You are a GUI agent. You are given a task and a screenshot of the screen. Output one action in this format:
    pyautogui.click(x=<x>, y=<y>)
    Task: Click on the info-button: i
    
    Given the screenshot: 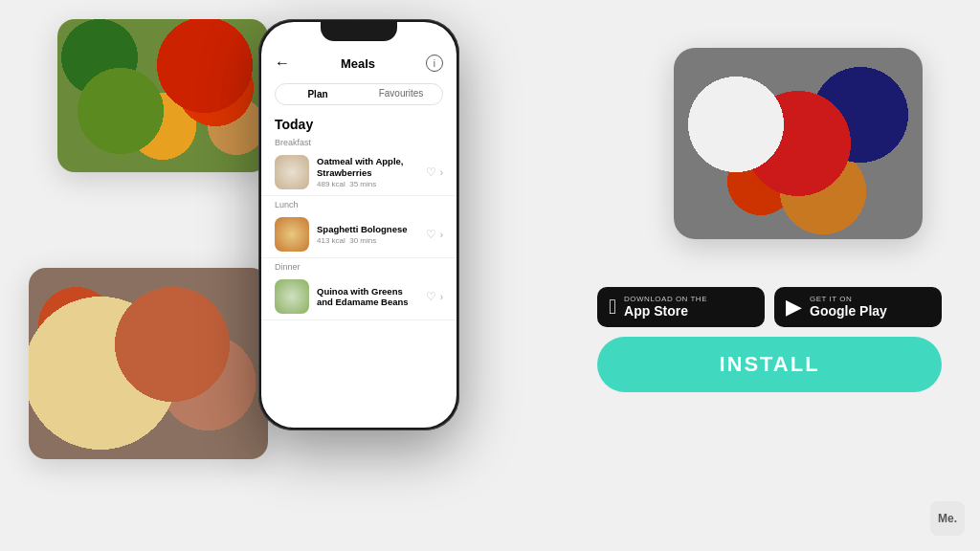 What is the action you would take?
    pyautogui.click(x=434, y=63)
    